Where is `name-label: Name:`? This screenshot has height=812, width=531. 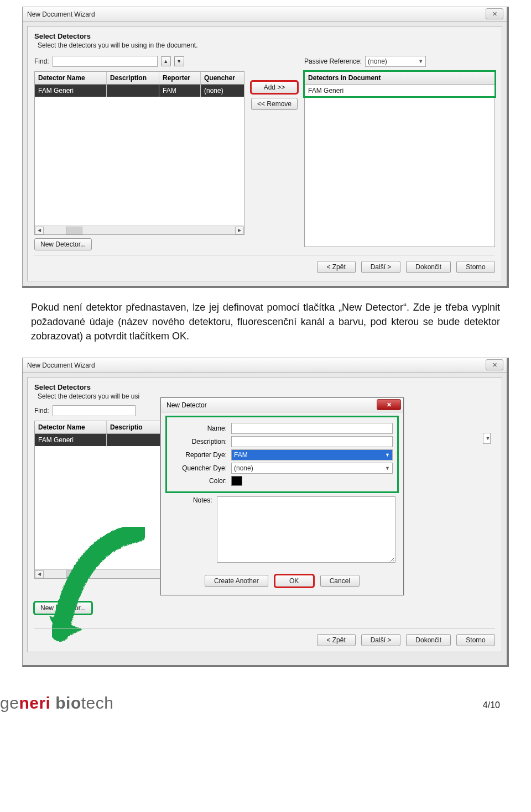 name-label: Name: is located at coordinates (199, 428).